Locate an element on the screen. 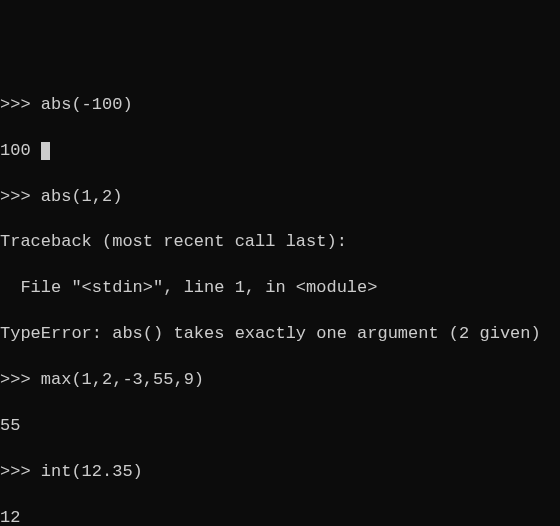 The height and width of the screenshot is (526, 560). repl-output-line: Traceback (most recent call last): is located at coordinates (280, 242).